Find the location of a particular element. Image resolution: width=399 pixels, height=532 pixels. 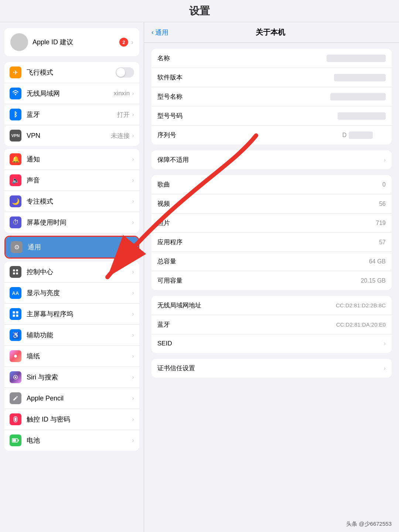

name-label: 名称 is located at coordinates (164, 58).